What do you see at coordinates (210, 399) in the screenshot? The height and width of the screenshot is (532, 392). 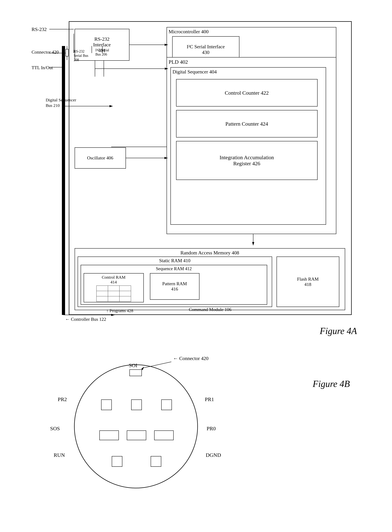 I see `pr1-label: PR1` at bounding box center [210, 399].